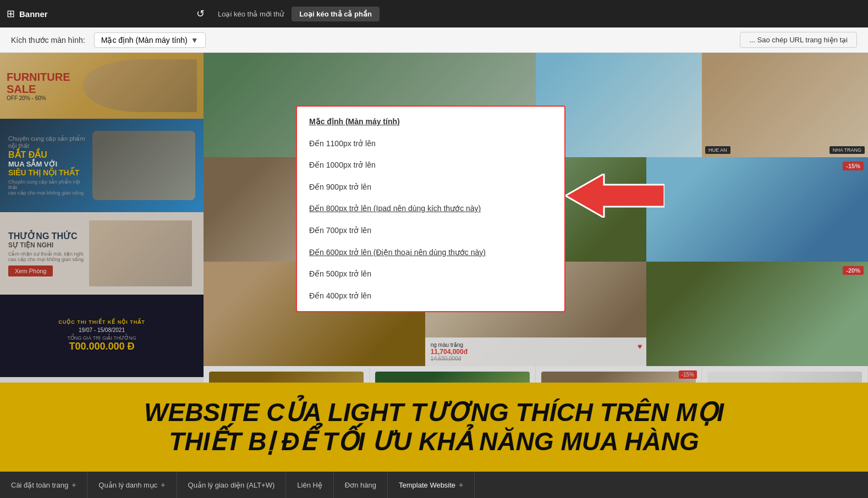 This screenshot has width=868, height=498. Describe the element at coordinates (431, 253) in the screenshot. I see `dropdown-item-6: Đến 600px trở lên (Điện thoại nên dùng t…` at that location.